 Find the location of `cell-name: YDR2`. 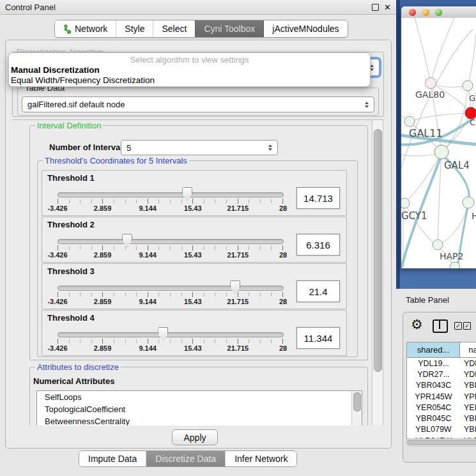

cell-name: YDR2 is located at coordinates (468, 374).